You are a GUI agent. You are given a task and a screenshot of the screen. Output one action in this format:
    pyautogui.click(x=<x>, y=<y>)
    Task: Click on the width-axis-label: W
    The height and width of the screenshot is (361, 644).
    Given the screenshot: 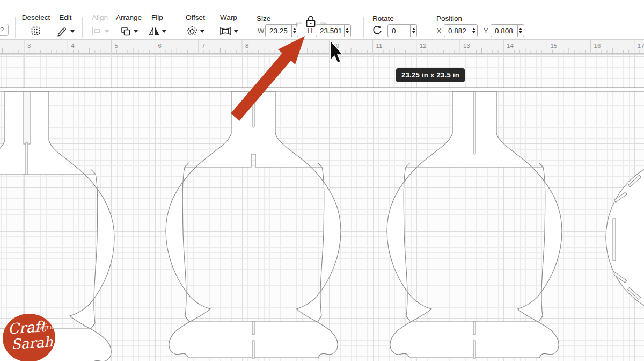 What is the action you would take?
    pyautogui.click(x=261, y=31)
    